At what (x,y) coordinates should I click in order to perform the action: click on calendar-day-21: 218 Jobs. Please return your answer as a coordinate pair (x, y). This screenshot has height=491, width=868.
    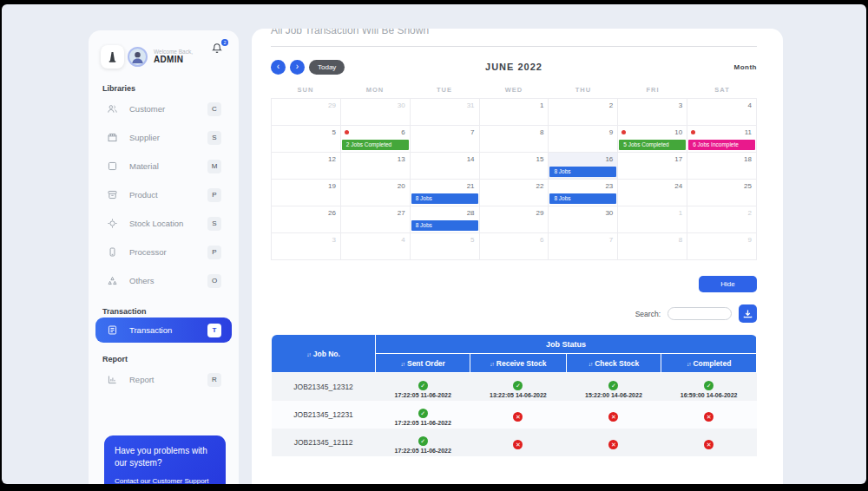
    Looking at the image, I should click on (445, 193).